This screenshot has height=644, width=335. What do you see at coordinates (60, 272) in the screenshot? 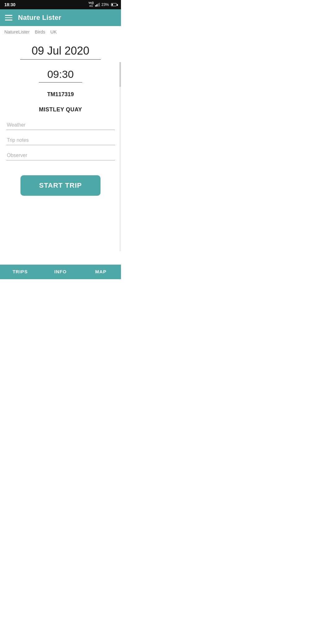
I see `nav-info: INFO` at bounding box center [60, 272].